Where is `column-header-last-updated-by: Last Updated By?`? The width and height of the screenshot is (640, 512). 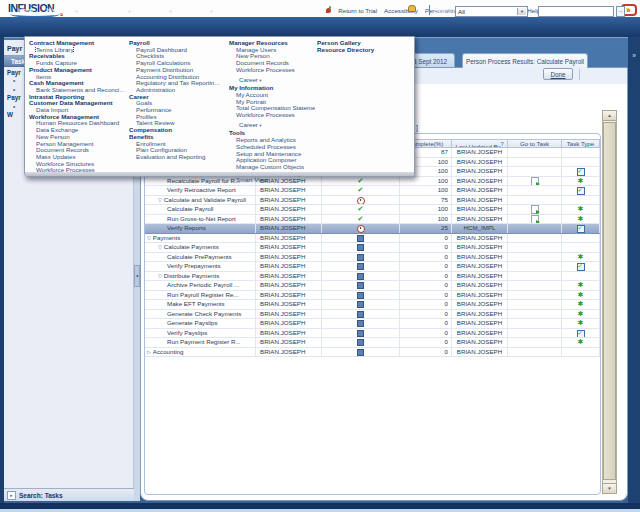
column-header-last-updated-by: Last Updated By? is located at coordinates (480, 144).